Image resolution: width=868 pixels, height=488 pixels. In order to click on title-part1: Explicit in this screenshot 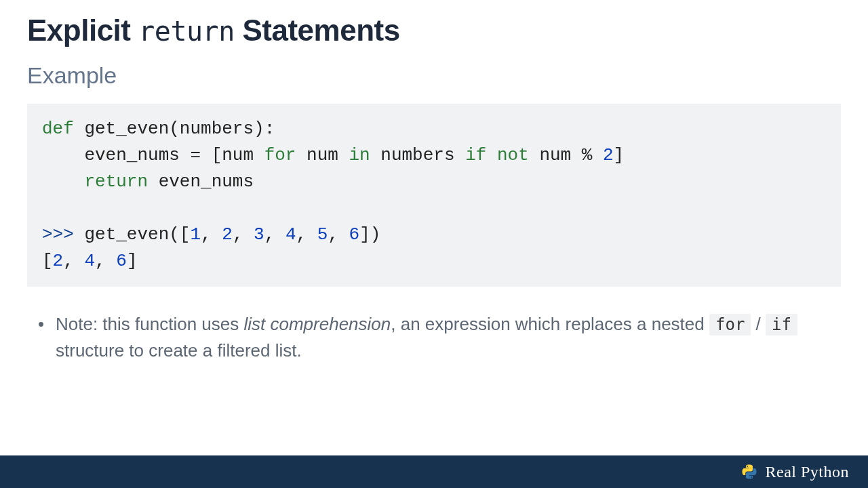, I will do `click(83, 30)`.